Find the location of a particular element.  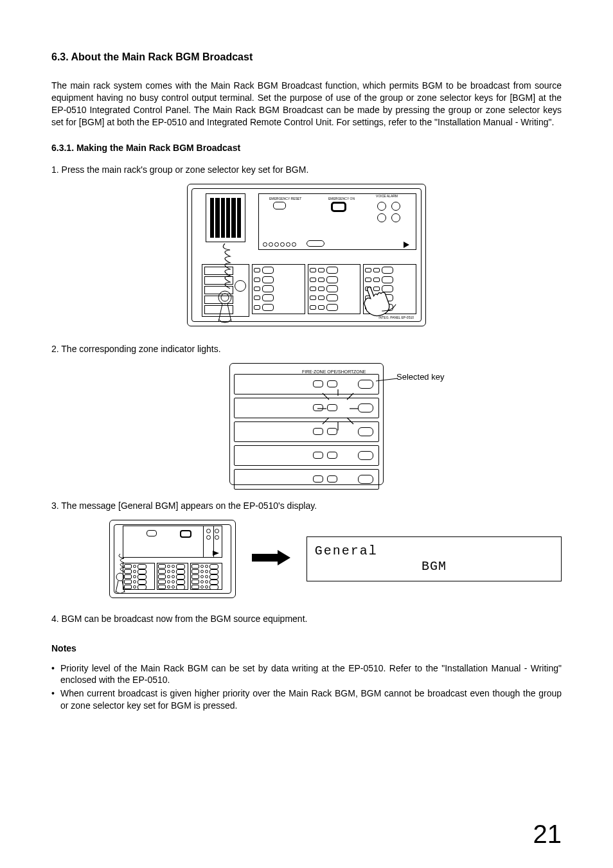

subsection-heading: 6.3.1. Making the Main Rack BGM Broadcas… is located at coordinates (306, 148).